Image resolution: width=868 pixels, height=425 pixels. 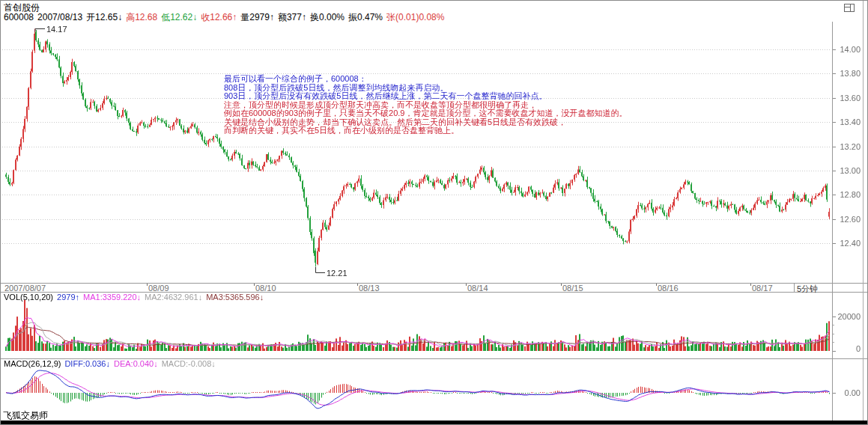 I want to click on annotation-line: 903日，顶分型后没有有效跌破5日线，然后继续上涨，第二天有一个盘整背驰的回补点…, so click(x=425, y=97).